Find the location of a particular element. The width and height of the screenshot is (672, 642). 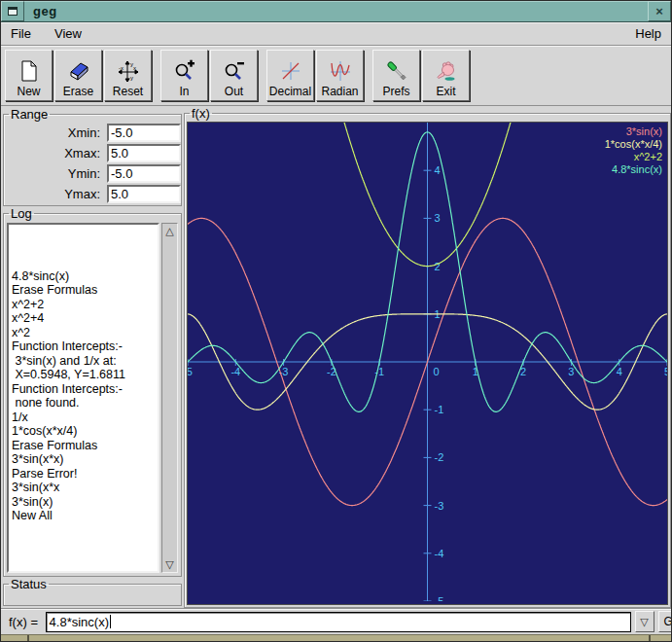

reset-button: yx -x-y Reset is located at coordinates (128, 76).